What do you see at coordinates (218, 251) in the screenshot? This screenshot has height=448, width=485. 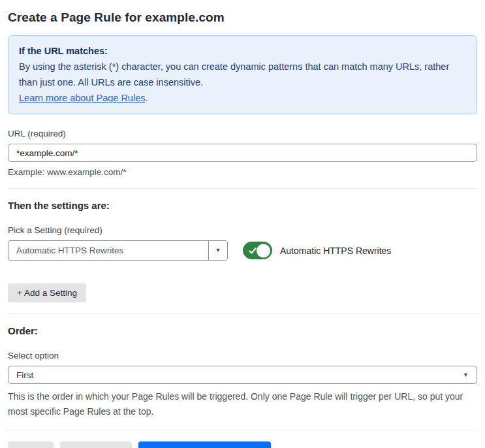 I see `setting-dropdown-button: ▼` at bounding box center [218, 251].